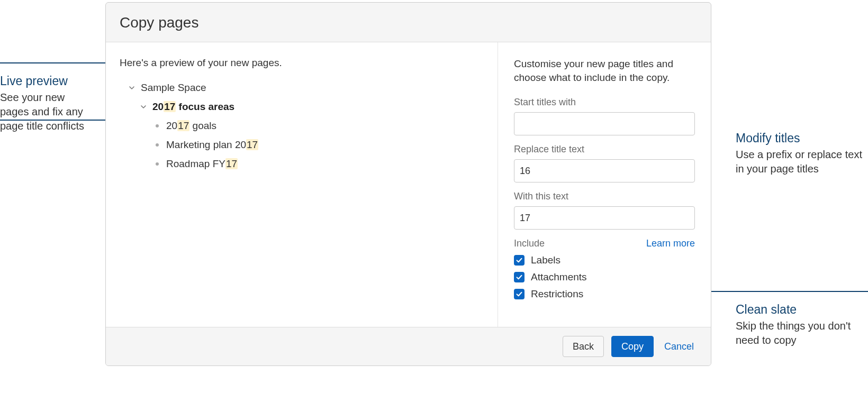 The width and height of the screenshot is (868, 402). Describe the element at coordinates (802, 162) in the screenshot. I see `annotation-body: Use a prefix or replace text in your pag…` at that location.